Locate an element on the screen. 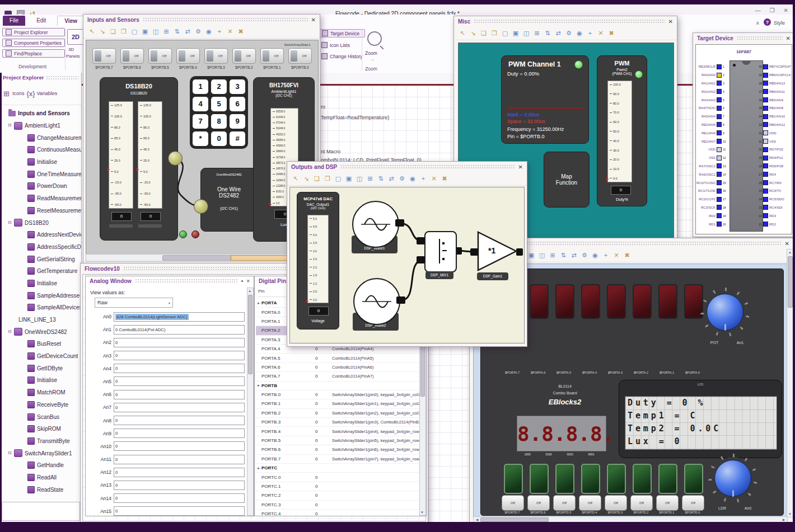 This screenshot has width=795, height=532. style-button: Style is located at coordinates (779, 23).